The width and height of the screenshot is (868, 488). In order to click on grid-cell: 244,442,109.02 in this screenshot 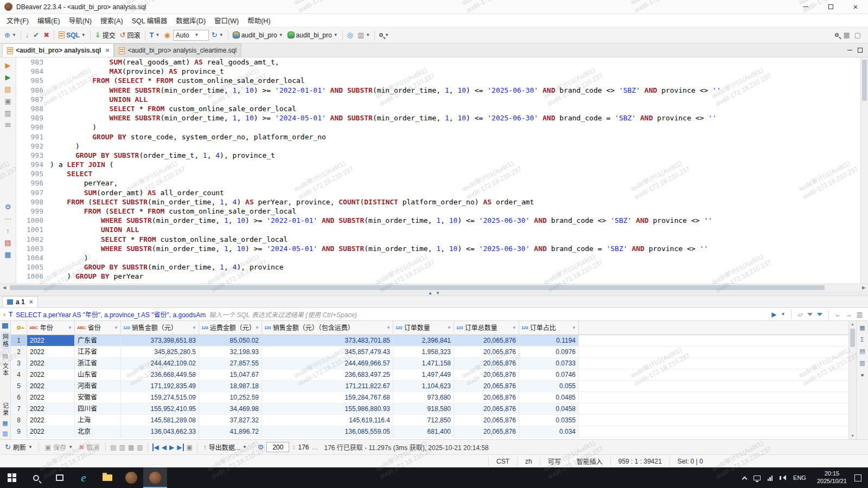, I will do `click(160, 363)`.